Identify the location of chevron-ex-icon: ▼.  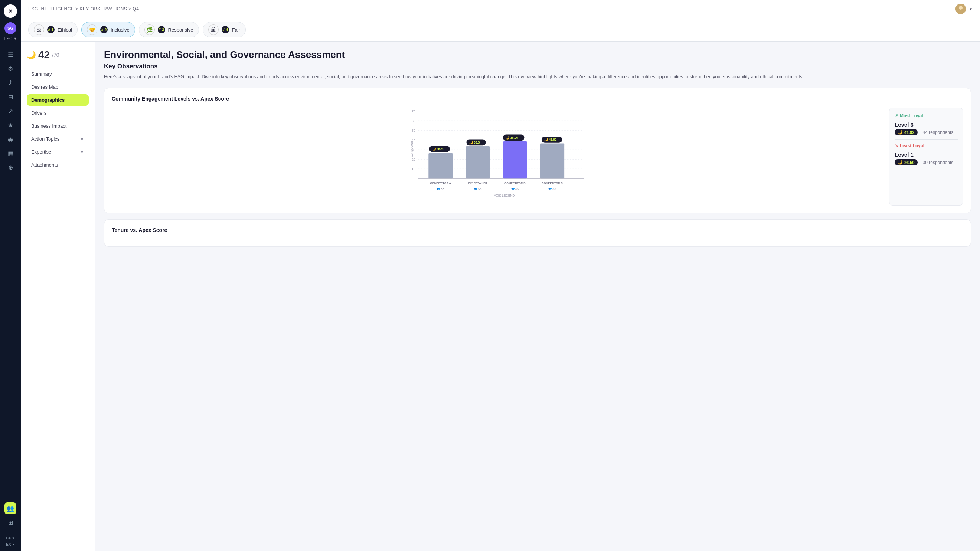
(13, 545).